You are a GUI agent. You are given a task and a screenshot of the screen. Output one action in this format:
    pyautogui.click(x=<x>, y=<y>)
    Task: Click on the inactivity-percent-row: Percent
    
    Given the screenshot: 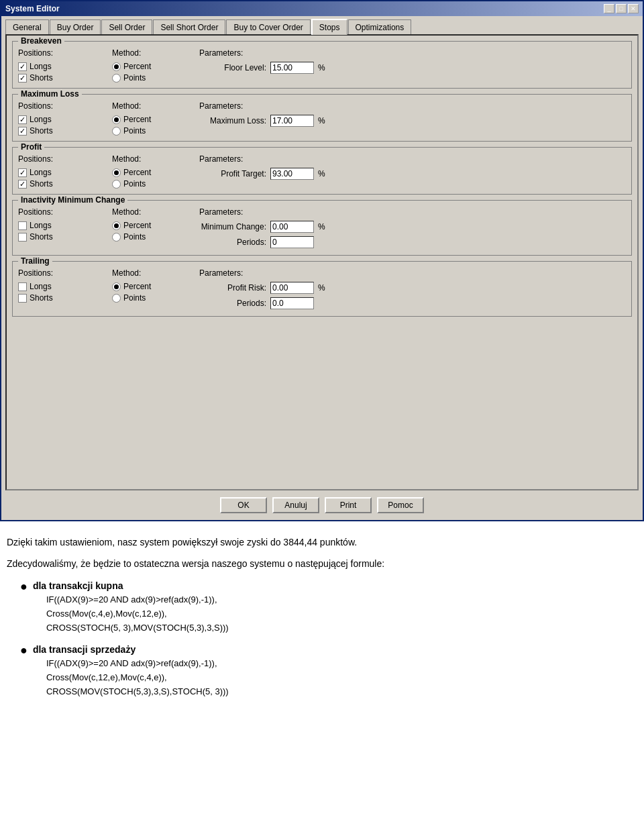 What is the action you would take?
    pyautogui.click(x=156, y=225)
    